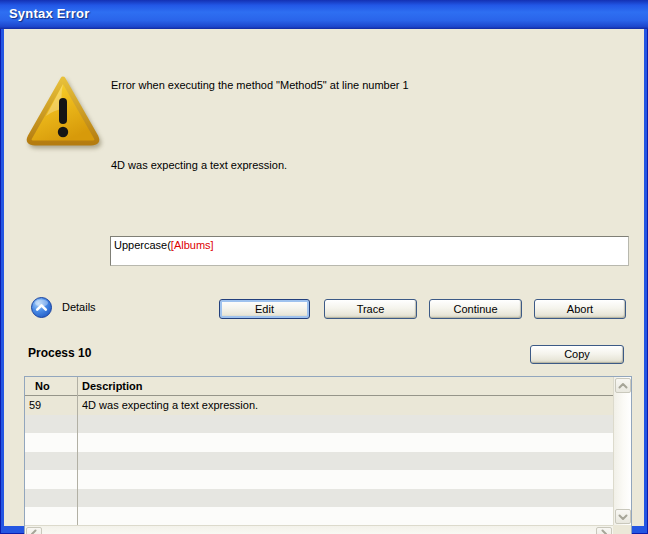 This screenshot has height=534, width=648. What do you see at coordinates (35, 405) in the screenshot?
I see `row-no: 59` at bounding box center [35, 405].